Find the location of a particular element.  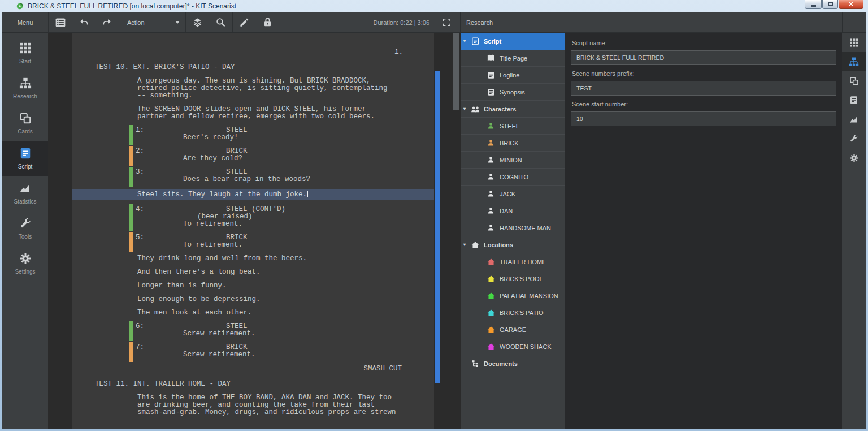

tree-item: ▾ WOODEN SHACK is located at coordinates (513, 347).